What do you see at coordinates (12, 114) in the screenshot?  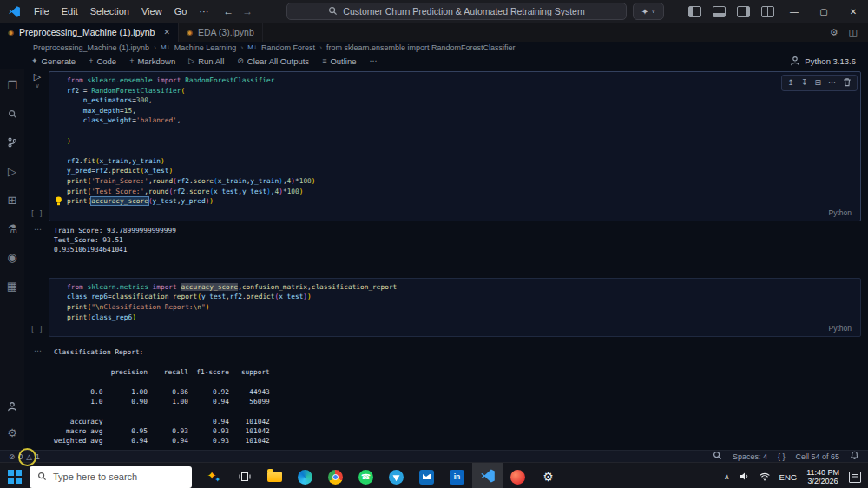 I see `activity-search-icon` at bounding box center [12, 114].